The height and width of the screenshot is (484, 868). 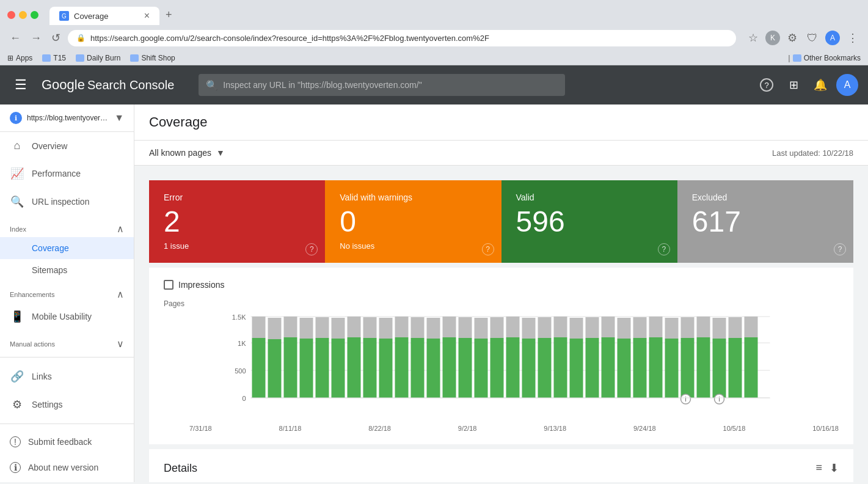 What do you see at coordinates (98, 58) in the screenshot?
I see `bookmark-daily-burn: Daily Burn` at bounding box center [98, 58].